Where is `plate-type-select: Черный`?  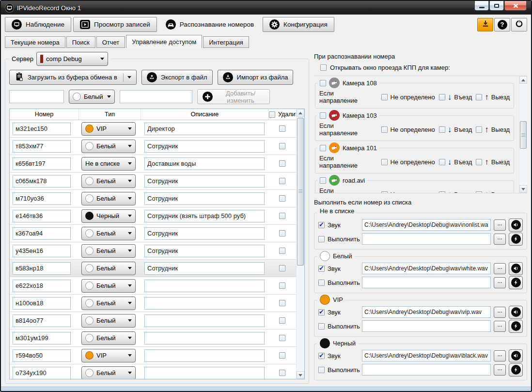 plate-type-select: Черный is located at coordinates (109, 216).